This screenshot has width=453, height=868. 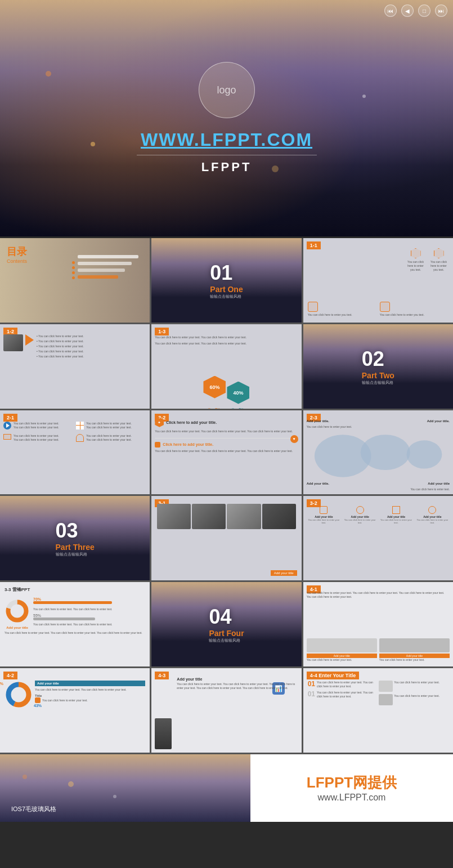 I want to click on slide-3-2: 3-2 Add your title You can click here to…, so click(x=378, y=538).